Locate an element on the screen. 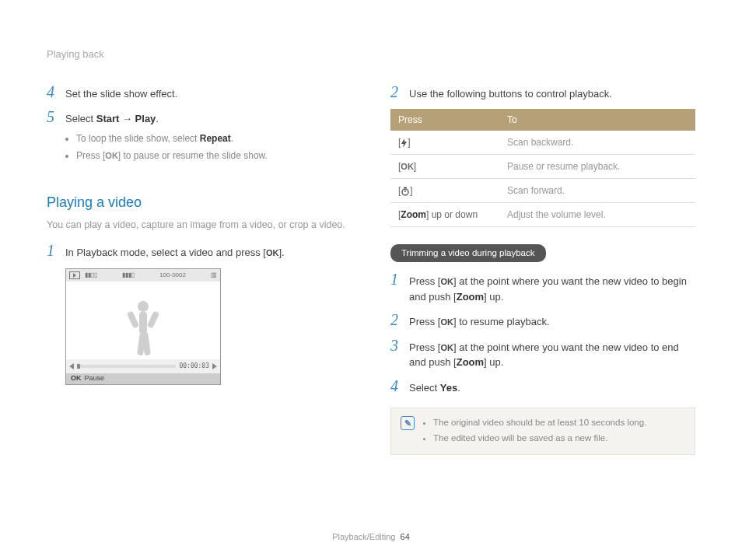 This screenshot has height=560, width=742. page-number: 64 is located at coordinates (405, 537).